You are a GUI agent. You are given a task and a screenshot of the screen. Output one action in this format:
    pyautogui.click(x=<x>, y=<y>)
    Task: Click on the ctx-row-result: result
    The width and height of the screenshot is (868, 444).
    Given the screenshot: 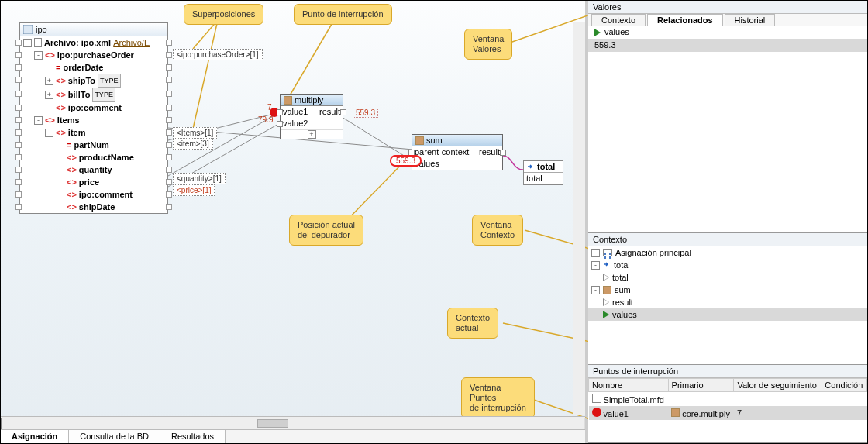 What is the action you would take?
    pyautogui.click(x=728, y=302)
    